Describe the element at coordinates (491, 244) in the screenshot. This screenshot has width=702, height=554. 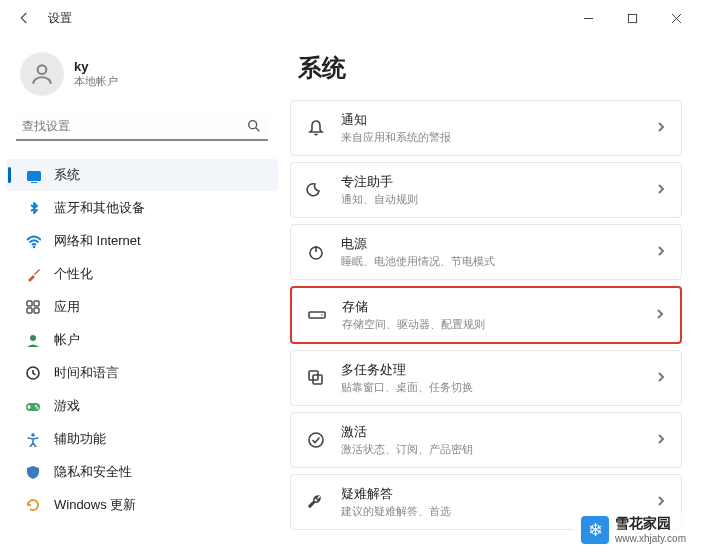
I see `card-title: 电源` at that location.